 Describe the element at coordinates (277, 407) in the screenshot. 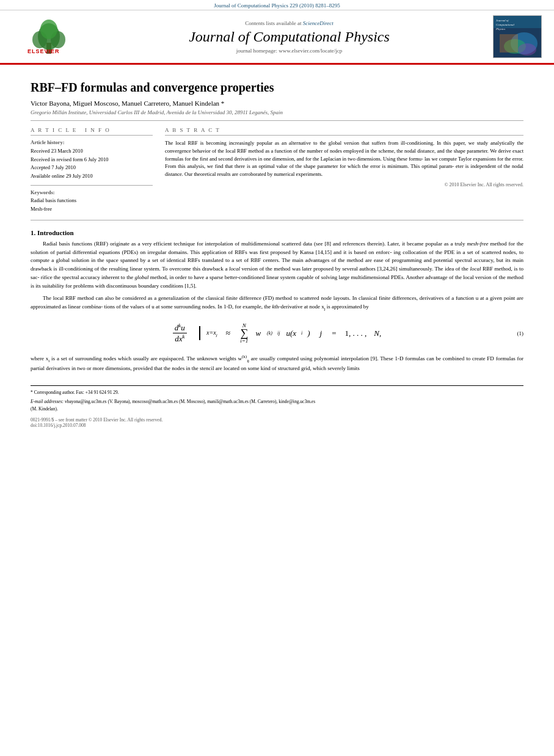

I see `footer-divider: * Corresponding author. Fax: +34 91 624 …` at that location.